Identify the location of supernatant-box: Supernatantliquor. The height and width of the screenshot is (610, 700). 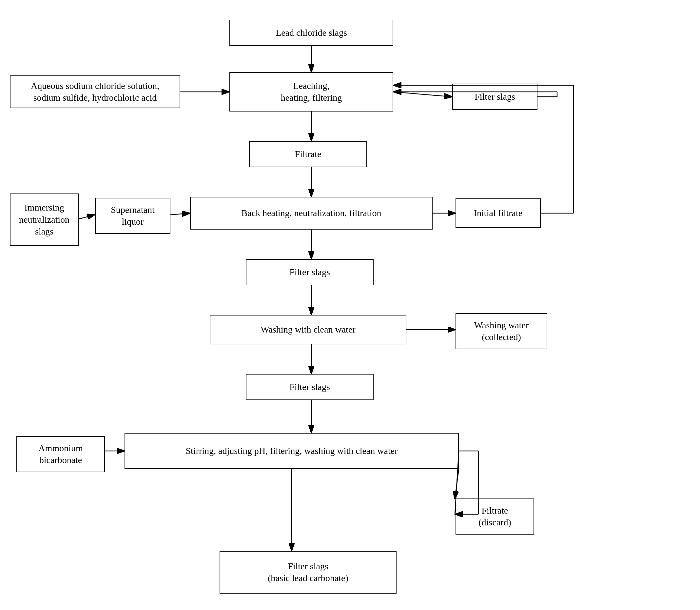
(133, 216).